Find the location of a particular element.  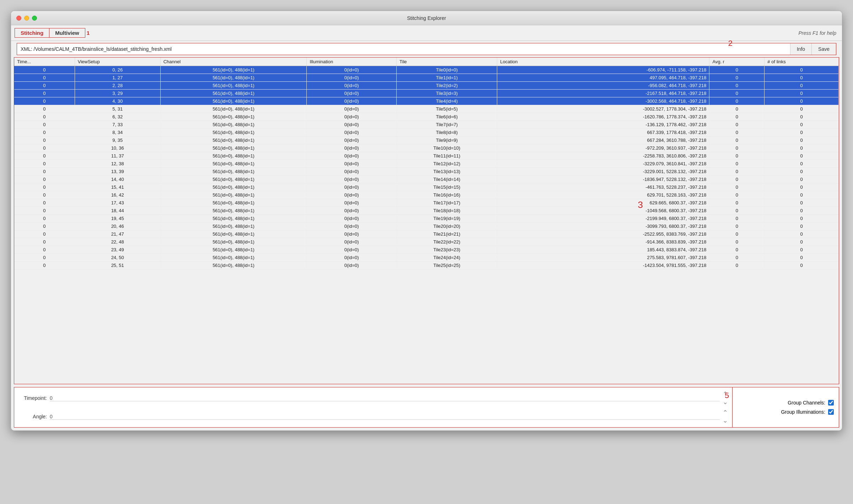

minimize-button is located at coordinates (27, 18).